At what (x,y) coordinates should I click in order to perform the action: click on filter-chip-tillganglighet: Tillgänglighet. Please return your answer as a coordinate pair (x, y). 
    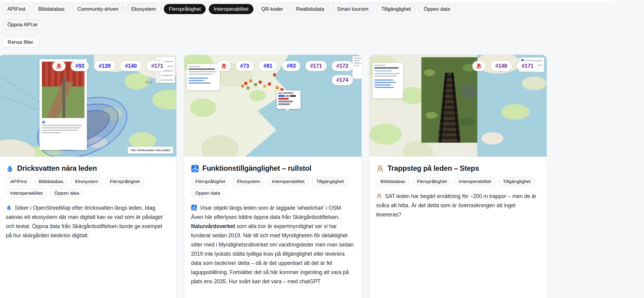
    Looking at the image, I should click on (396, 9).